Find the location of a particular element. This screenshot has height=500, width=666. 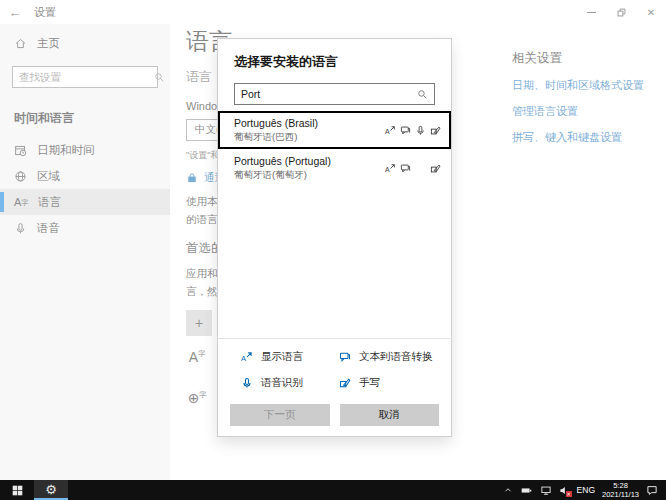

taskbar: ⚙ ✕ ENG 5:28 2021/11/13 is located at coordinates (333, 490).